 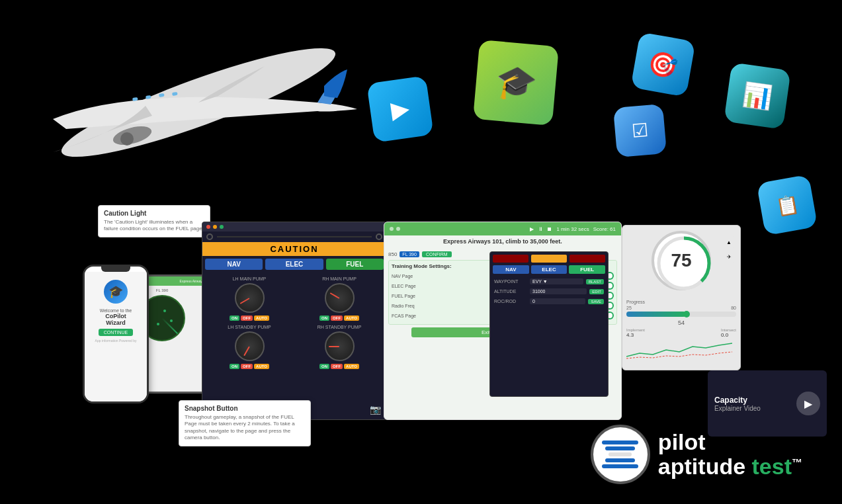 What do you see at coordinates (787, 205) in the screenshot?
I see `presentation-icon: 📋` at bounding box center [787, 205].